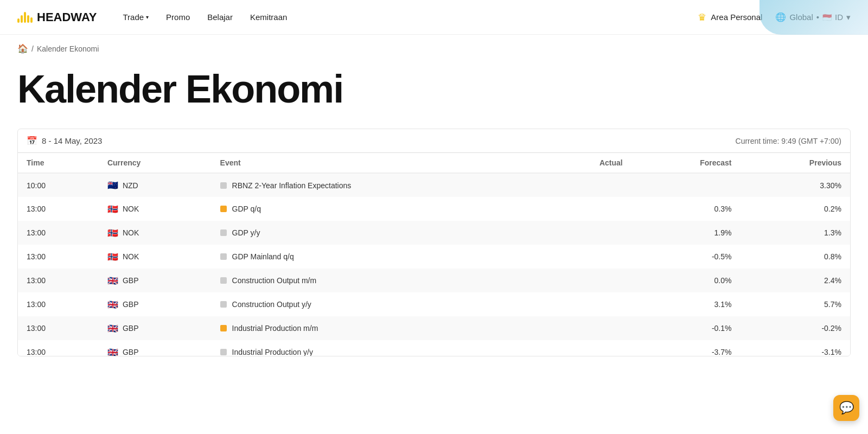 This screenshot has width=868, height=434. What do you see at coordinates (702, 17) in the screenshot?
I see `crown-icon: ♛` at bounding box center [702, 17].